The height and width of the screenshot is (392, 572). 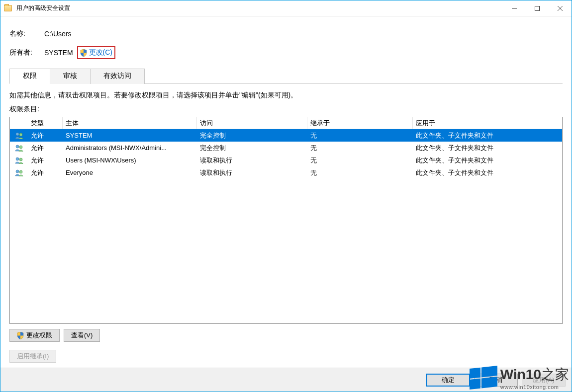 I want to click on dialog-footer: 确定 取消 应用(A), so click(x=286, y=380).